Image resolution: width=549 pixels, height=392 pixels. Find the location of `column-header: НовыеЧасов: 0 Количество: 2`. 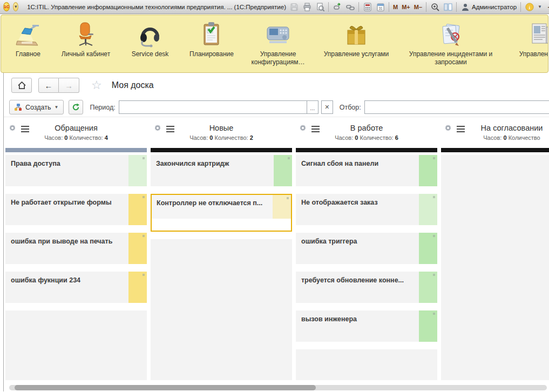

column-header: НовыеЧасов: 0 Количество: 2 is located at coordinates (221, 133).